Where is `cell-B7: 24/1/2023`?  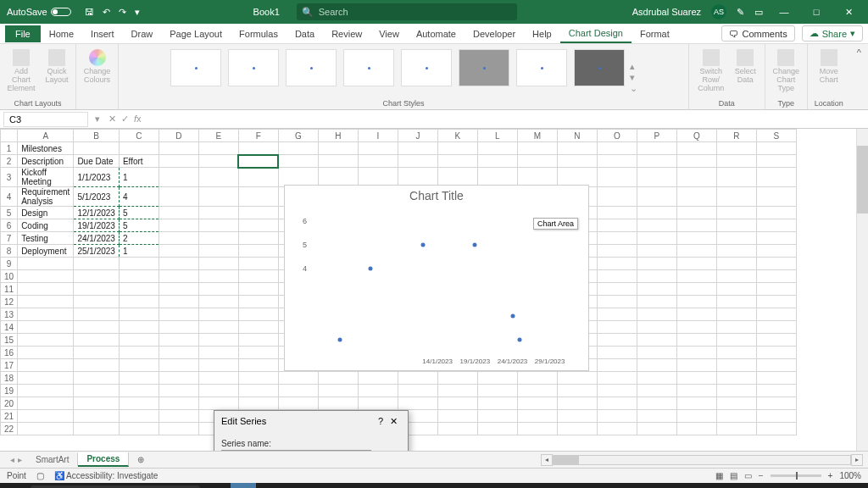
cell-B7: 24/1/2023 is located at coordinates (97, 239).